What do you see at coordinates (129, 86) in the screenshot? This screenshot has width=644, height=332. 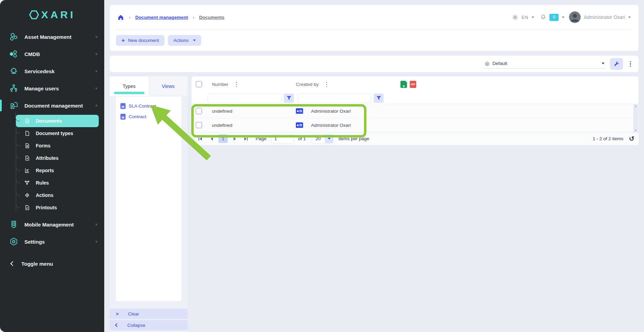 I see `tab-types: Types` at bounding box center [129, 86].